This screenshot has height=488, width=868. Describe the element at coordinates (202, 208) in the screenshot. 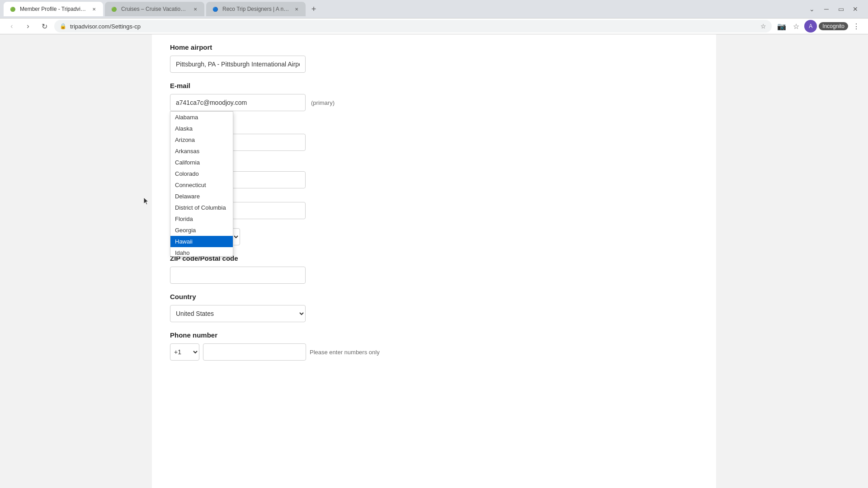

I see `state-option-dc: District of Columbia` at that location.